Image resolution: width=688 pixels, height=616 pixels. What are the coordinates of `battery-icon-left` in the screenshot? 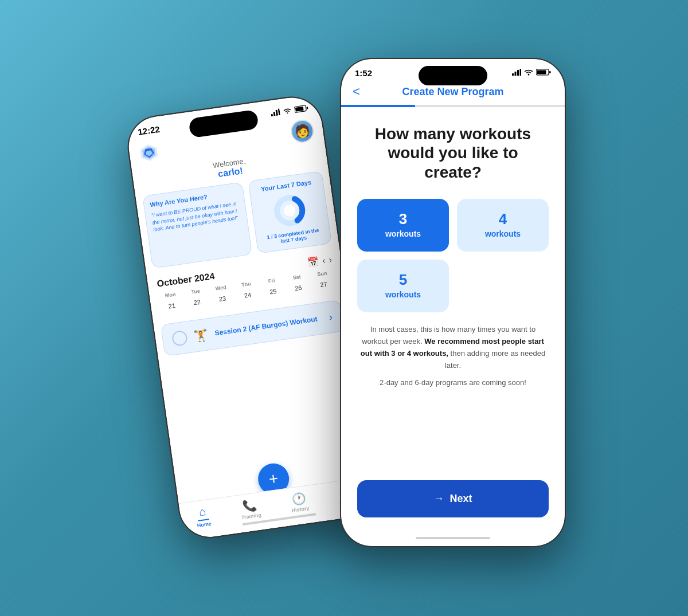 It's located at (302, 109).